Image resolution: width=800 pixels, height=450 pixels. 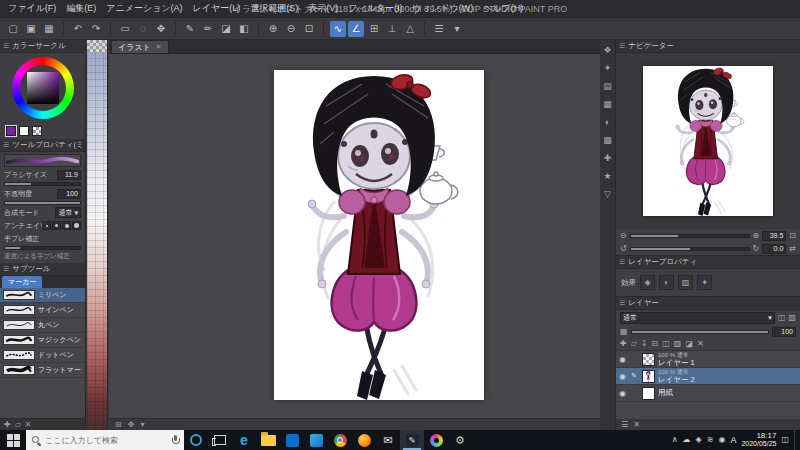 I want to click on settings-button: ⚙, so click(x=460, y=440).